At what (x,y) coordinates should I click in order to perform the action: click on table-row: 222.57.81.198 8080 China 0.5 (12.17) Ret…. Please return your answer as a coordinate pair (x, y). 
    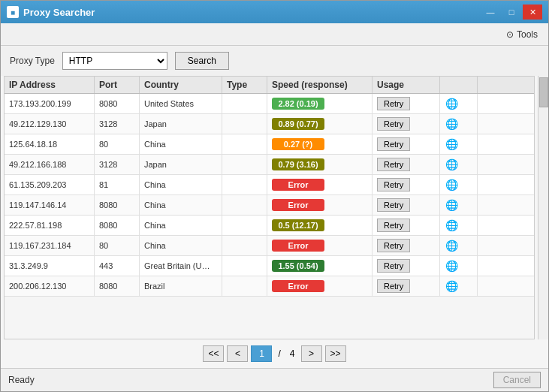
    Looking at the image, I should click on (269, 225).